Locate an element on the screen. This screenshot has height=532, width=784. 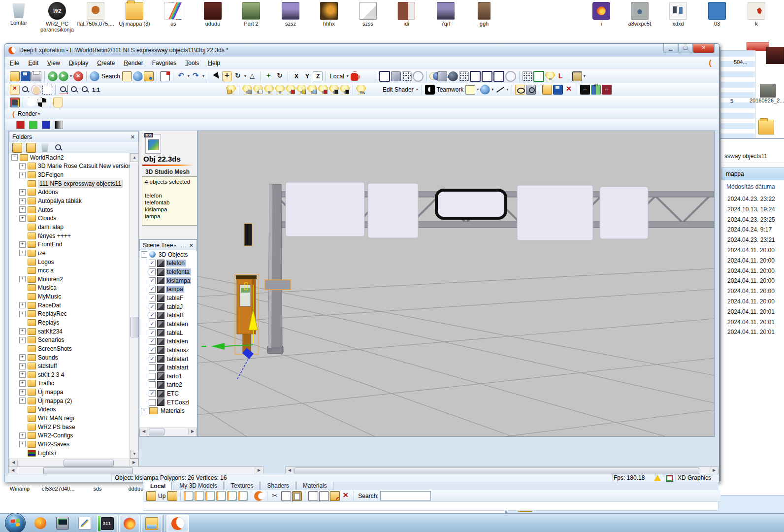
collapse-icon: − is located at coordinates (15, 158).